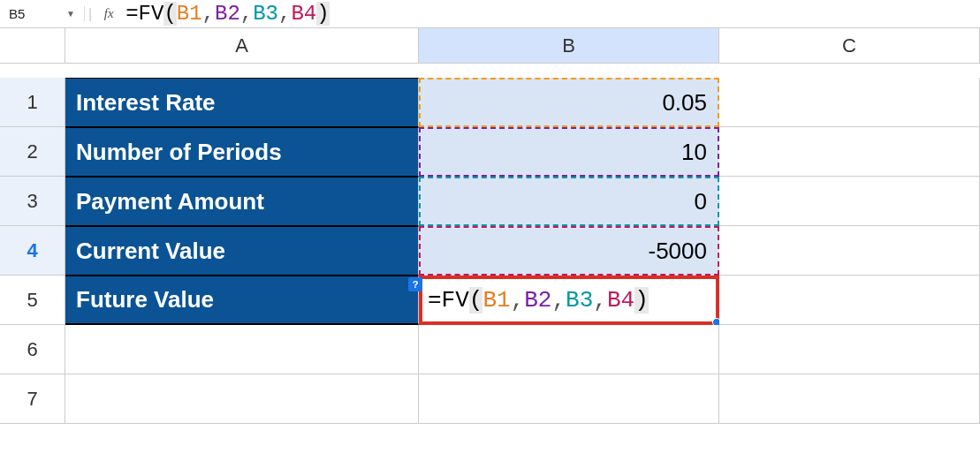 The height and width of the screenshot is (476, 980). What do you see at coordinates (242, 300) in the screenshot?
I see `cell-a5: Future Value` at bounding box center [242, 300].